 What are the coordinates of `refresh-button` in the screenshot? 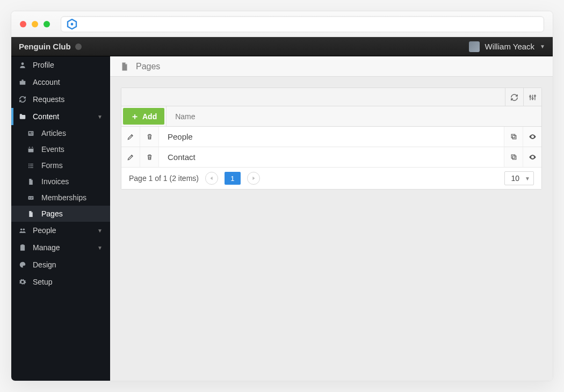 It's located at (514, 97).